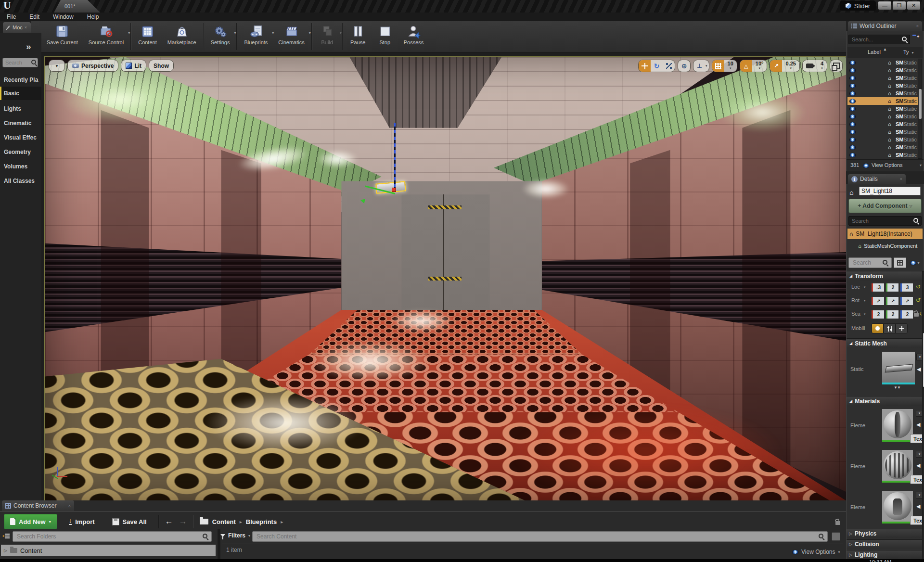 The image size is (924, 562). What do you see at coordinates (918, 300) in the screenshot?
I see `reset-rotation-icon: ↺` at bounding box center [918, 300].